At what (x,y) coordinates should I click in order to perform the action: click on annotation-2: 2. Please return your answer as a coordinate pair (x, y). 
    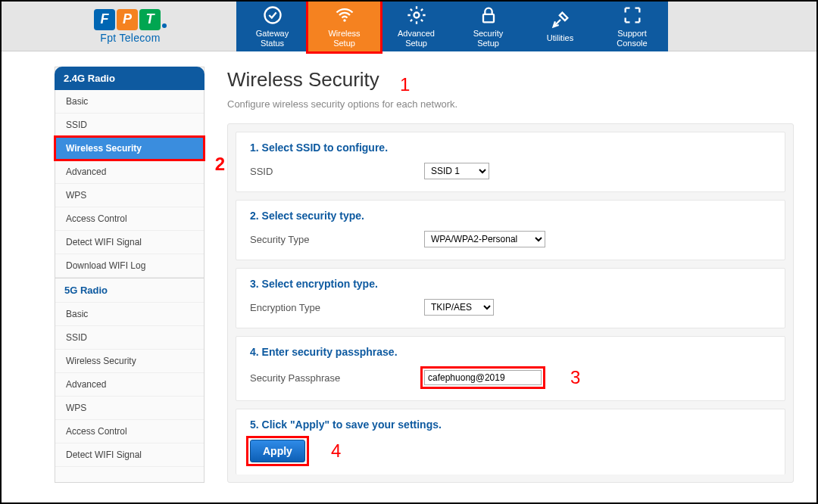
    Looking at the image, I should click on (220, 164).